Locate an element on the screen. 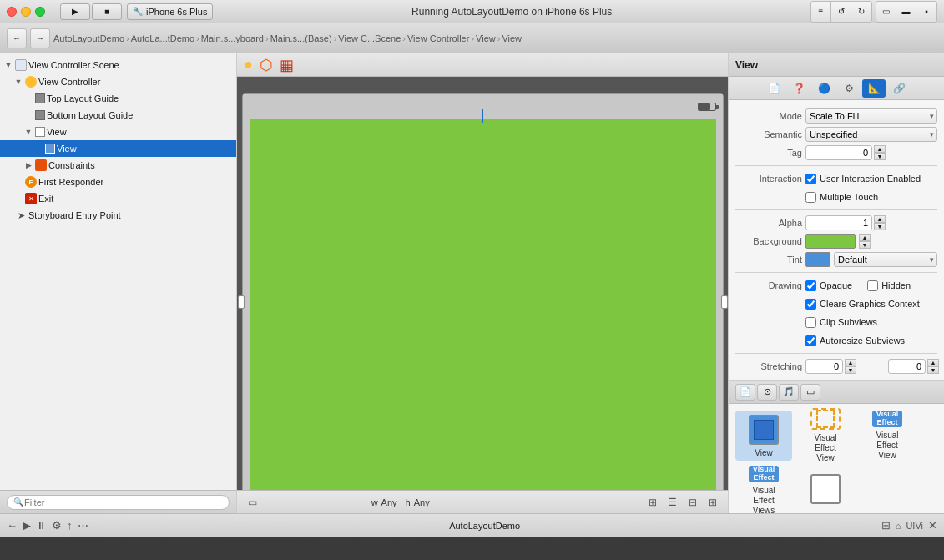 The height and width of the screenshot is (560, 944). run-button: ▶ is located at coordinates (75, 12).